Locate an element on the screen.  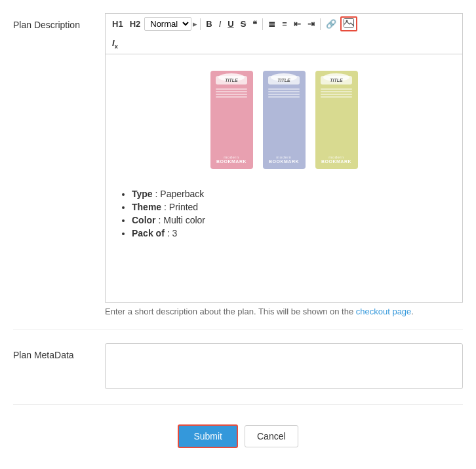
plan-metadata-label: Plan MetaData is located at coordinates (59, 352).